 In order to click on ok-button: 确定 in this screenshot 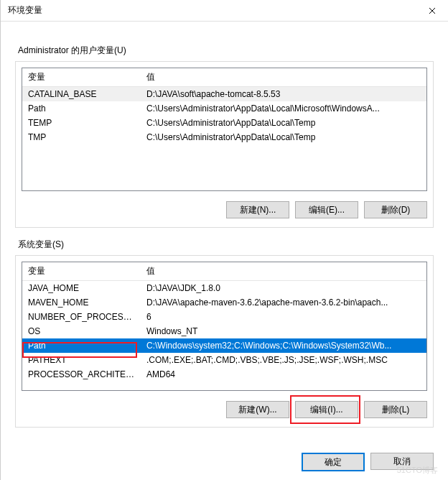, I will do `click(333, 462)`.